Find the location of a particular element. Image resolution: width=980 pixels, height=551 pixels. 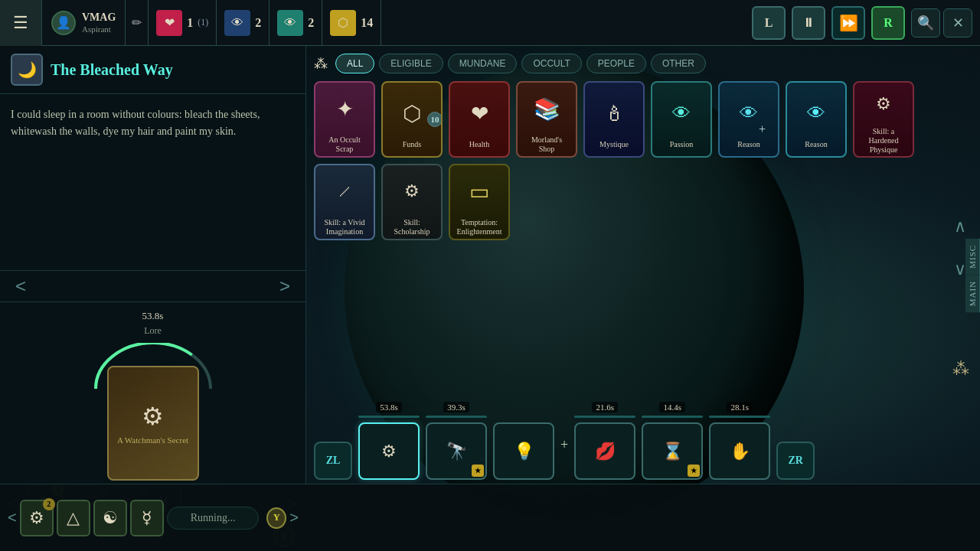

card-funds-badge: 10 is located at coordinates (435, 119).